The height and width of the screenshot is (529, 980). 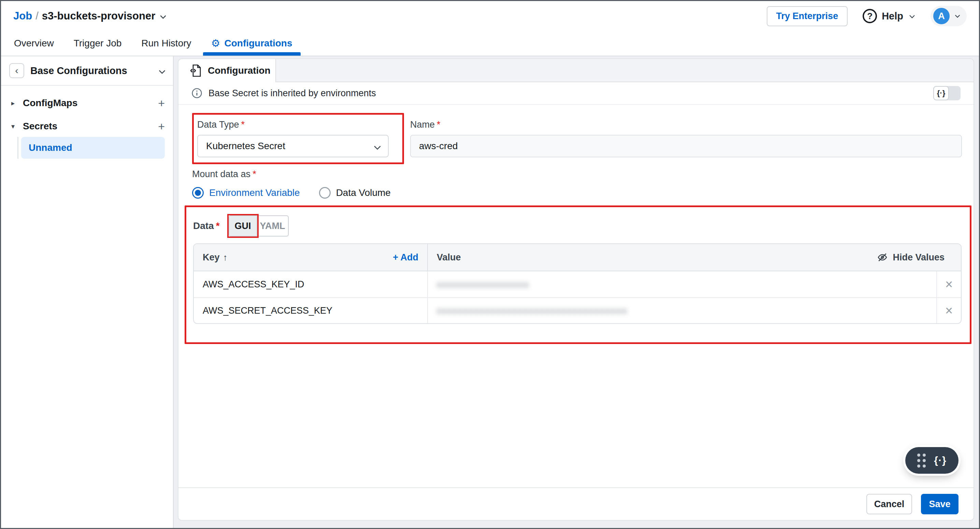 I want to click on save-button: Save, so click(x=940, y=504).